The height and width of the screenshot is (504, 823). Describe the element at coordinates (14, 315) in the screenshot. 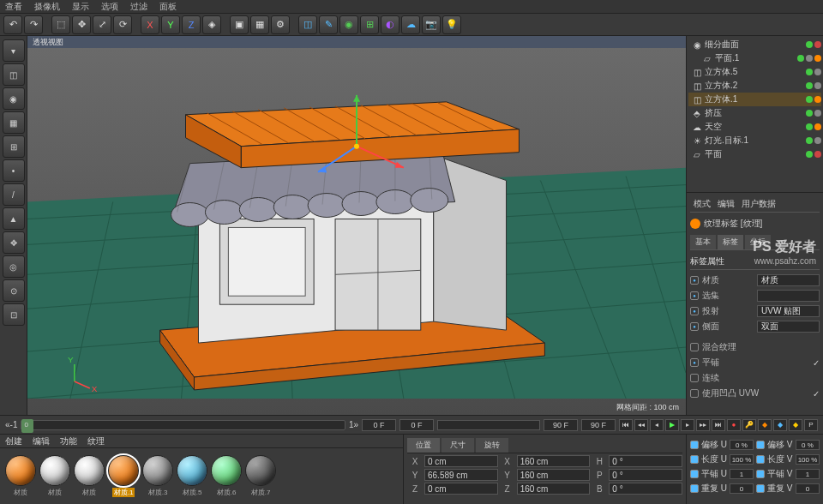

I see `workplane-snap-button: ⊡` at that location.